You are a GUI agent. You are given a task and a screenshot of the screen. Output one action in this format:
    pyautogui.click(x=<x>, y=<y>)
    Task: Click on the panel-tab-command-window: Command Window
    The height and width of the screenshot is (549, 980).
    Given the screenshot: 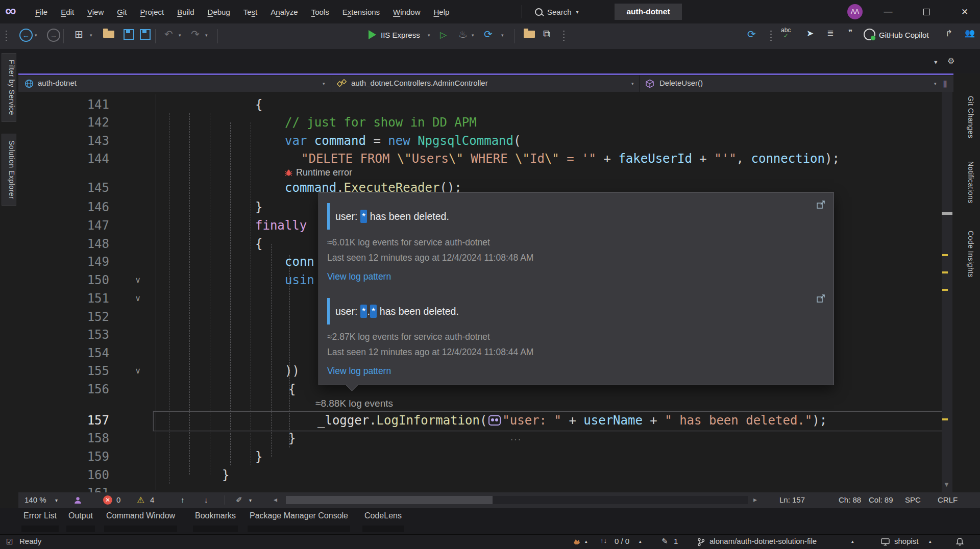 What is the action you would take?
    pyautogui.click(x=141, y=516)
    